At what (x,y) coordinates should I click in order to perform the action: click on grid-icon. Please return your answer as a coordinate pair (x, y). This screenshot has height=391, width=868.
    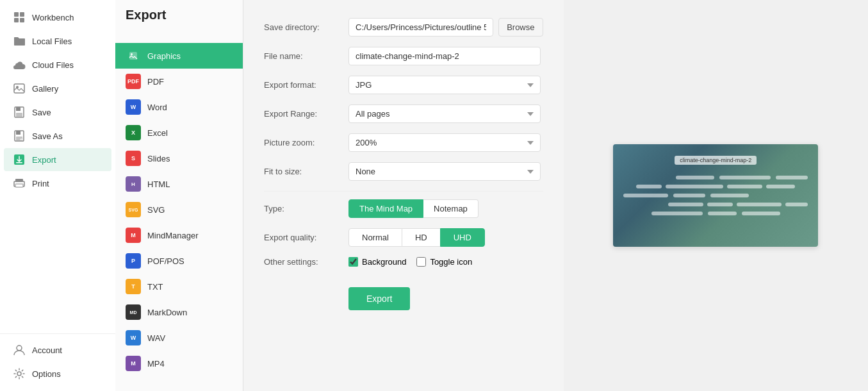
    Looking at the image, I should click on (19, 17).